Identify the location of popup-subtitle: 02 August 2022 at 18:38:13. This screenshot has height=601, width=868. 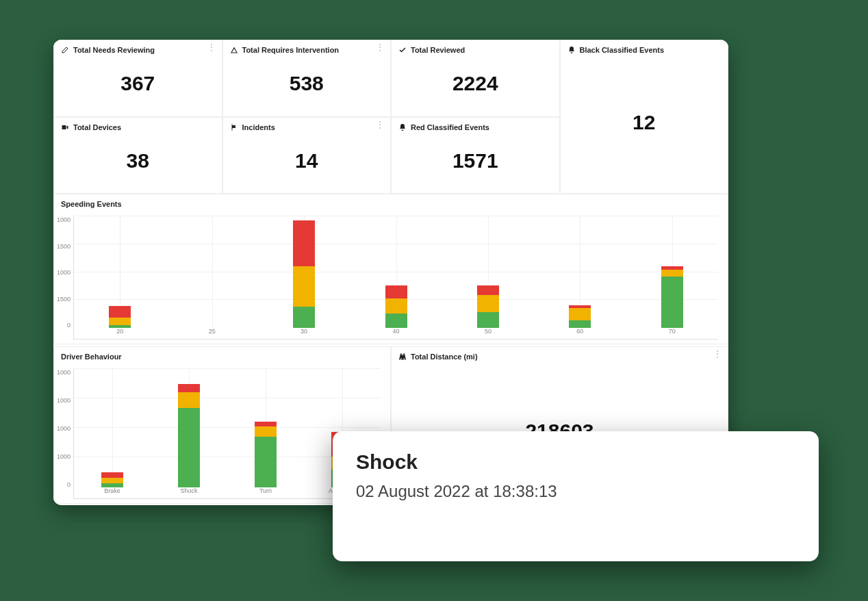
(576, 491).